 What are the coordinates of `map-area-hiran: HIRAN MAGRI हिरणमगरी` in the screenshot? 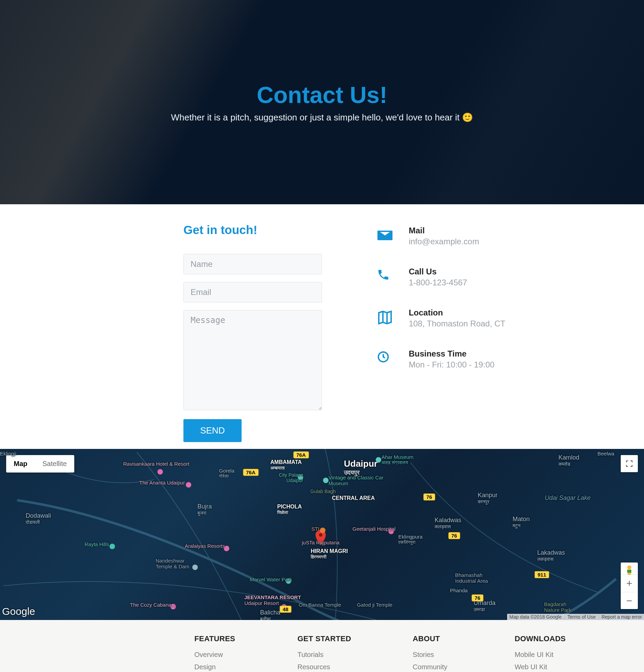 It's located at (329, 554).